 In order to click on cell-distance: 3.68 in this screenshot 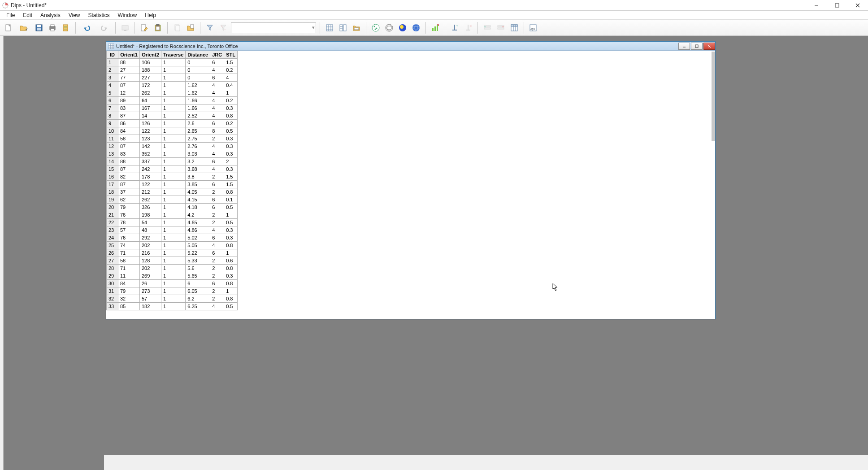, I will do `click(198, 170)`.